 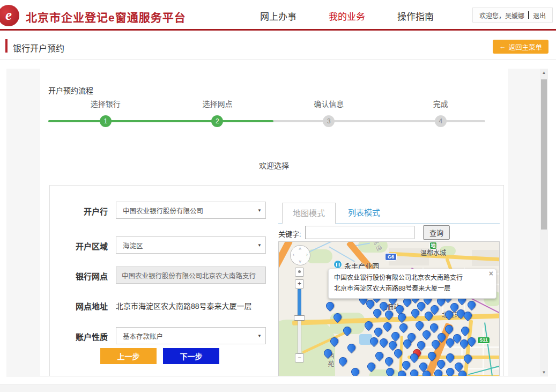 I want to click on step-track-completed, so click(x=161, y=121).